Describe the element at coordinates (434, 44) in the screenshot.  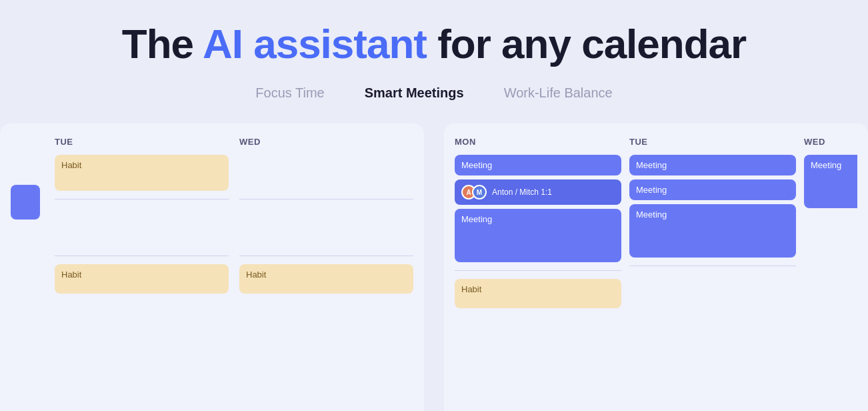
I see `hero-title: The AI assistant for any calendar` at that location.